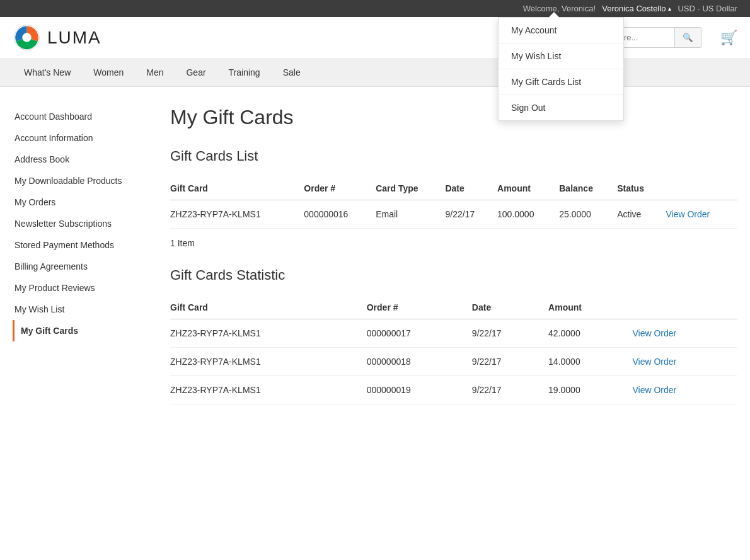 This screenshot has height=560, width=750. What do you see at coordinates (528, 189) in the screenshot?
I see `col-amount: Amount` at bounding box center [528, 189].